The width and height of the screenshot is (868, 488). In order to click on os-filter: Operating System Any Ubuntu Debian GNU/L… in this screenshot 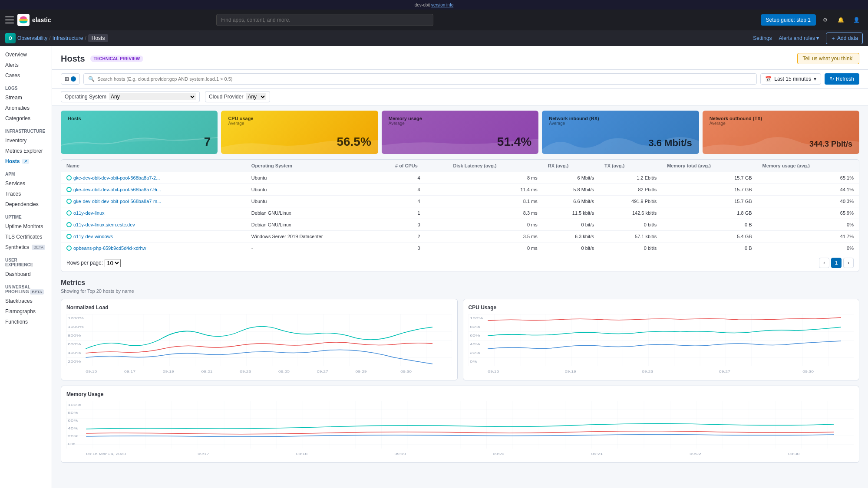, I will do `click(130, 97)`.